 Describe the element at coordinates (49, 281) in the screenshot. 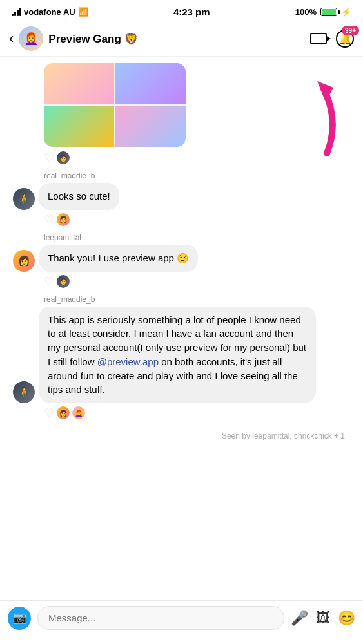

I see `heart-icon-3: ♡` at that location.